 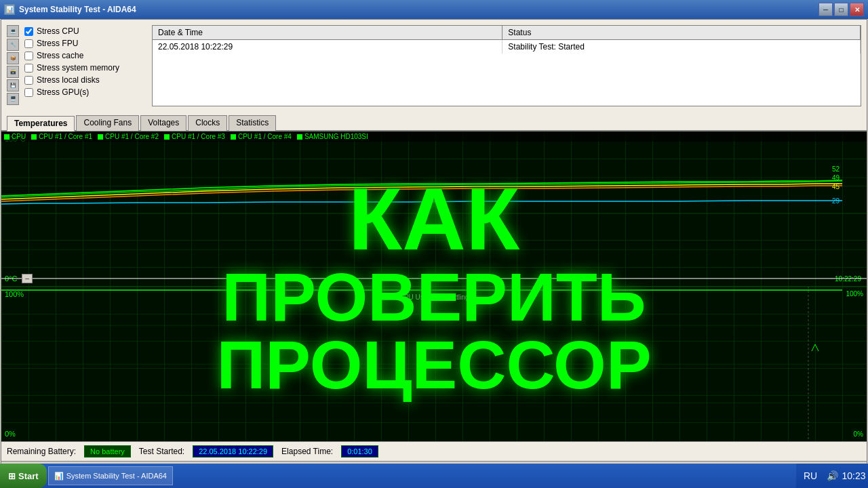 What do you see at coordinates (77, 66) in the screenshot?
I see `left-panel: 💻 🔧 📦 🗃️ 💾 🖥️ Stress CPU Stress FPU` at bounding box center [77, 66].